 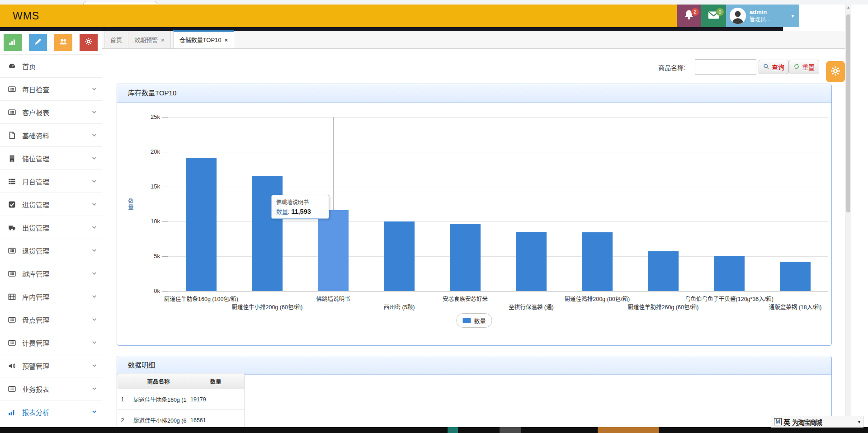 What do you see at coordinates (51, 273) in the screenshot?
I see `sidebar-item-9: 越库管理` at bounding box center [51, 273].